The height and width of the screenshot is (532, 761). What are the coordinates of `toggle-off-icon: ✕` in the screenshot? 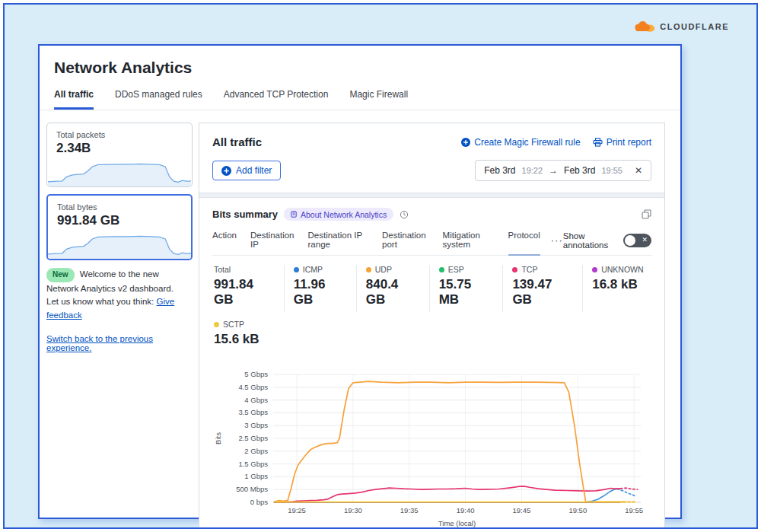 It's located at (645, 240).